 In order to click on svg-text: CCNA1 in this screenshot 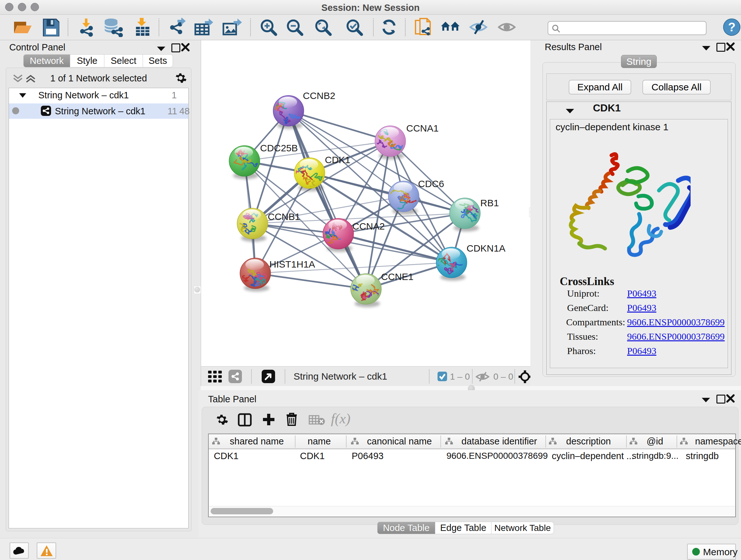, I will do `click(423, 128)`.